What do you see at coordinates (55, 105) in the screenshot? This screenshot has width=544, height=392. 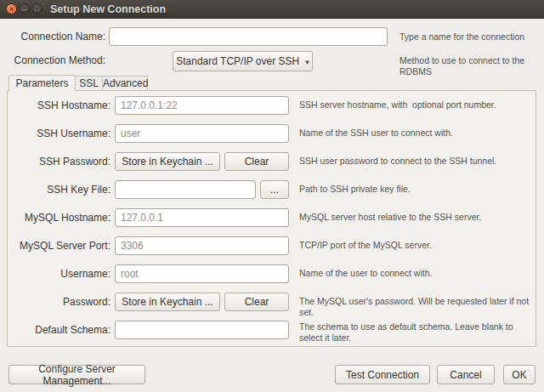 I see `ssh-hostname-label: SSH Hostname:` at bounding box center [55, 105].